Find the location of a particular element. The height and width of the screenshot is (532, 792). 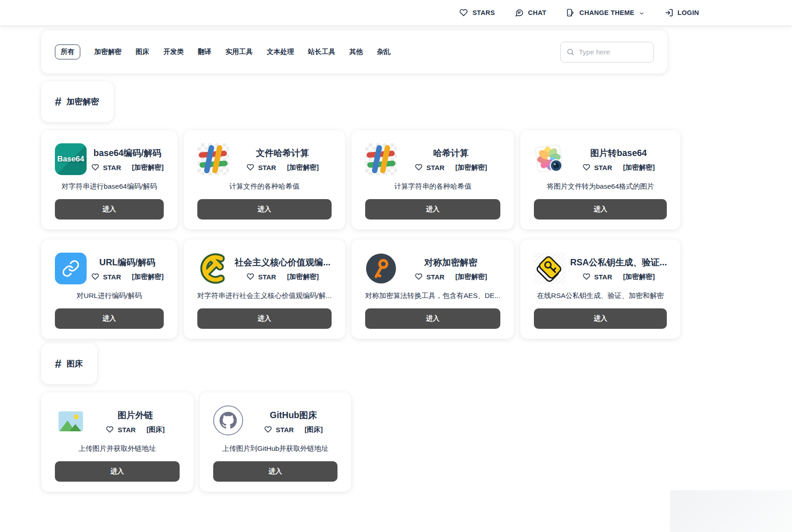

tool-title: 图片转base64 is located at coordinates (619, 153).